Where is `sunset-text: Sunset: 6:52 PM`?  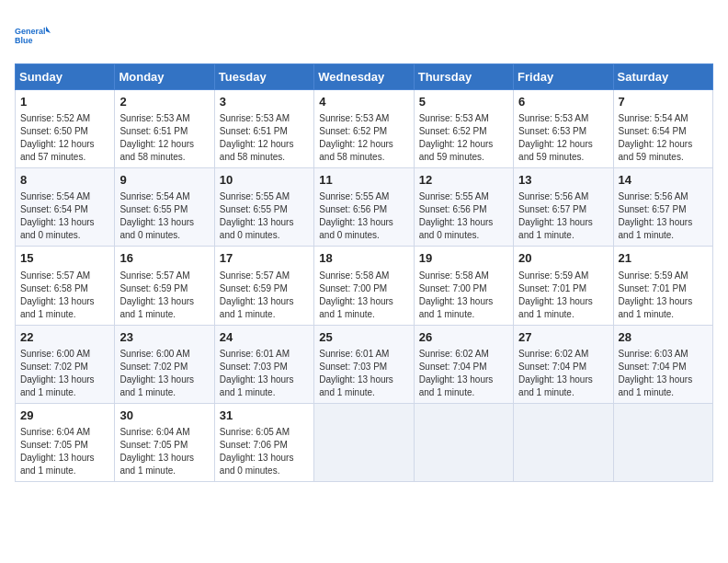 sunset-text: Sunset: 6:52 PM is located at coordinates (353, 131).